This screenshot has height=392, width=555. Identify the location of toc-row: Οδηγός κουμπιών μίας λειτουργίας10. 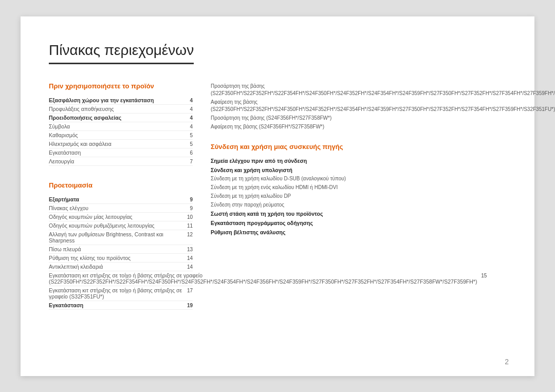
(121, 217).